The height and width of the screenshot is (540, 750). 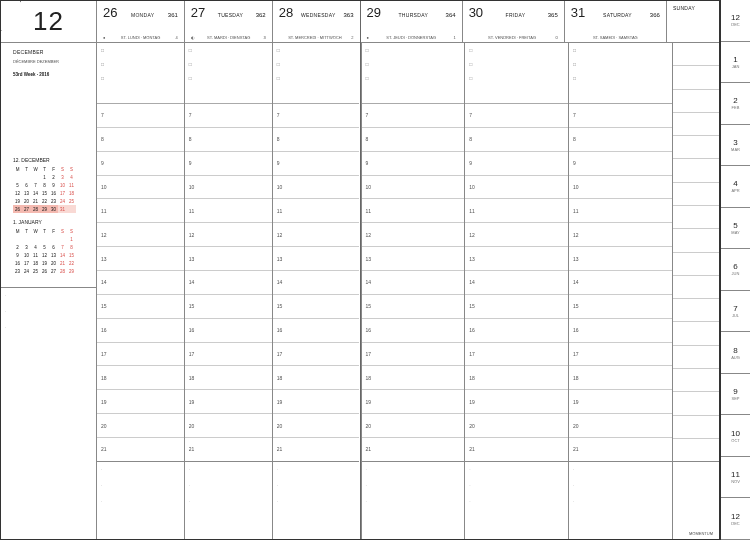 I want to click on day-header-tue: 27TUESDAY362 ◐ST. MARDI · DIENSTAG3, so click(x=228, y=22).